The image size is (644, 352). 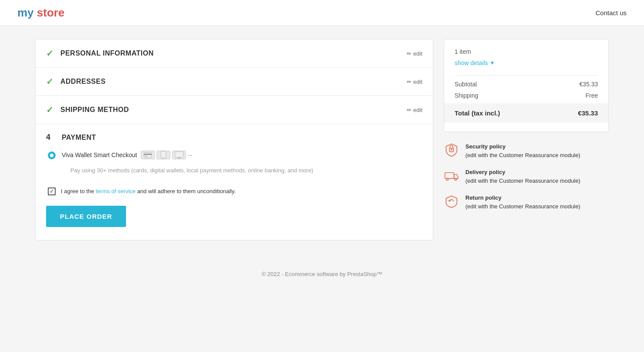 I want to click on footer-copyright: © 2022 - Ecommerce software by PrestaSho…, so click(x=322, y=274).